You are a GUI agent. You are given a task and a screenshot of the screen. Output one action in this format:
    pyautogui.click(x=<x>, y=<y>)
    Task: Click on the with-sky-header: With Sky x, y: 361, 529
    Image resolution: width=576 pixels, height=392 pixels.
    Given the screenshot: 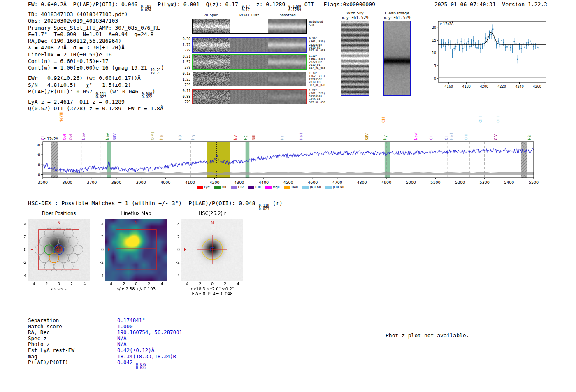 What is the action you would take?
    pyautogui.click(x=355, y=15)
    